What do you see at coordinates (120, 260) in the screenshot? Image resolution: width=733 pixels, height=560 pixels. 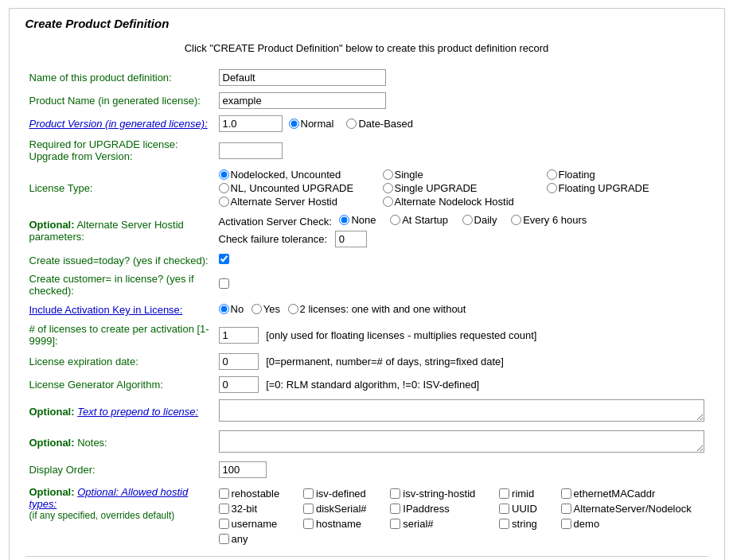 I see `create-issued-label: Create issued=today? (yes if checked):` at bounding box center [120, 260].